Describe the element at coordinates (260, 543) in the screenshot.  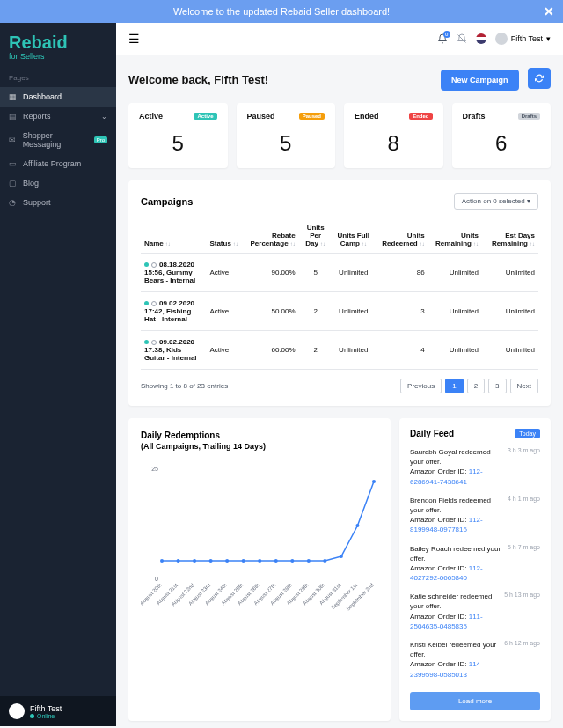
I see `line-chart: 250August 20thAugust 21stAugust 22ndAugu…` at that location.